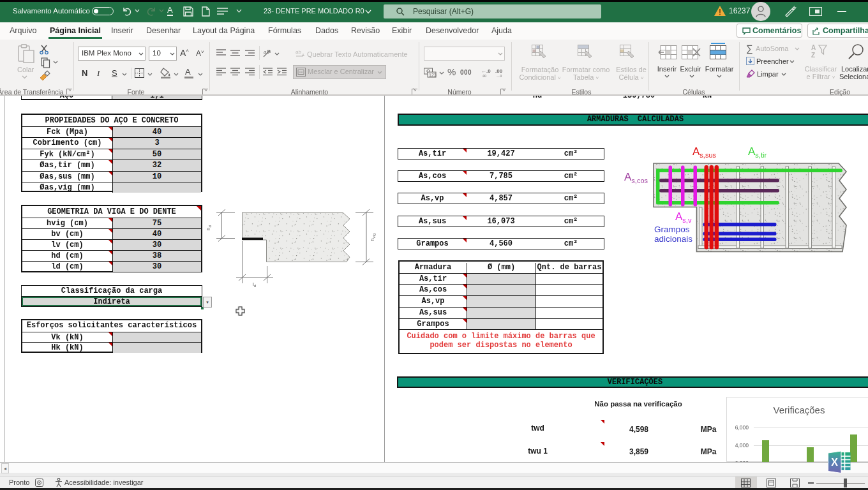  I want to click on svg-text: ld, so click(254, 285).